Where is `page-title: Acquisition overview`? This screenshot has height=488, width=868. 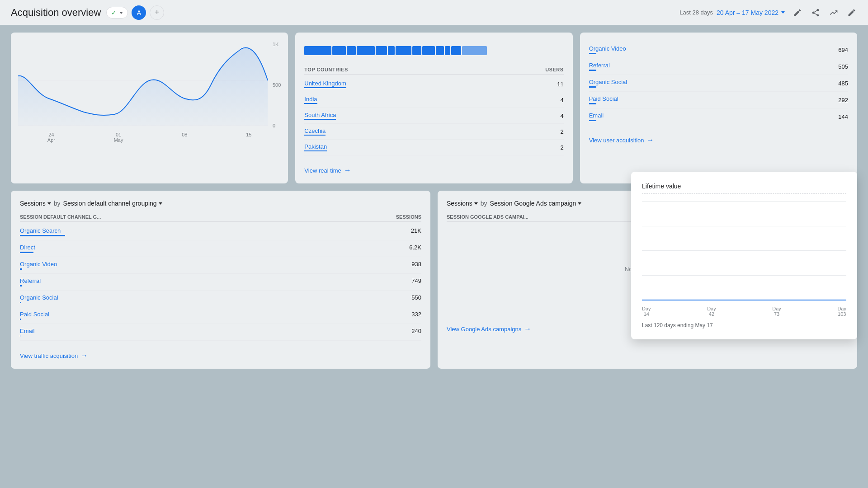
page-title: Acquisition overview is located at coordinates (56, 13).